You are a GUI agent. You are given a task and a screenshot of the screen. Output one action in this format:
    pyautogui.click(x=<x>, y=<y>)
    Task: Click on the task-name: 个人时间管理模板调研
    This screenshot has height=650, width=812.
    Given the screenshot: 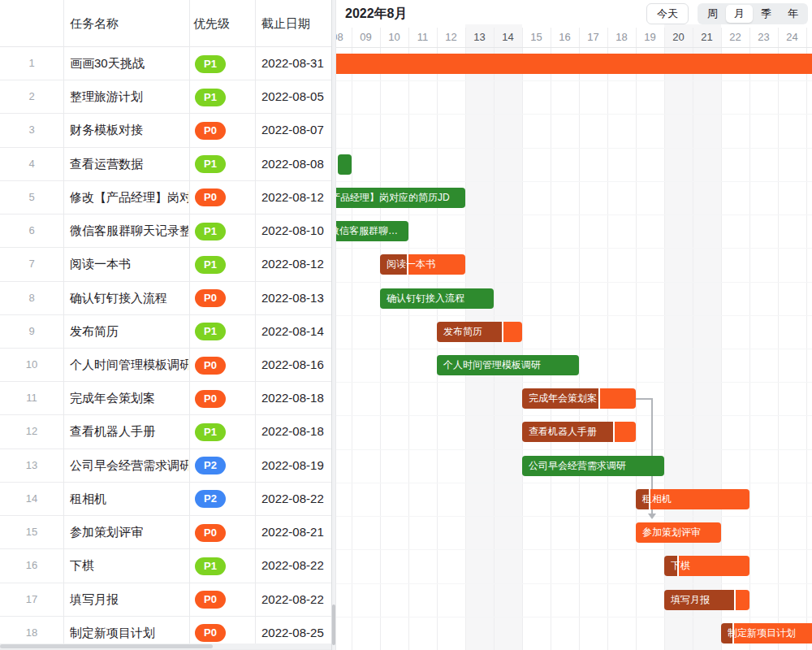 What is the action you would take?
    pyautogui.click(x=129, y=365)
    